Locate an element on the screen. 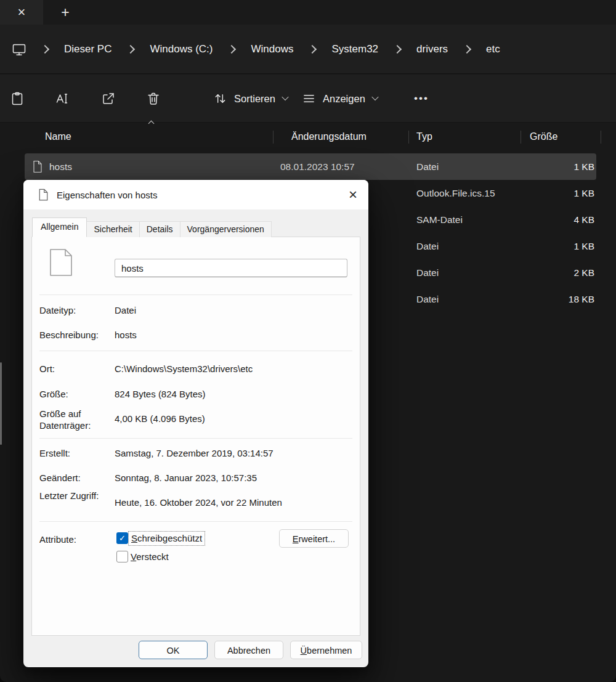 The height and width of the screenshot is (682, 616). tab-sicherheit: Sicherheit is located at coordinates (113, 229).